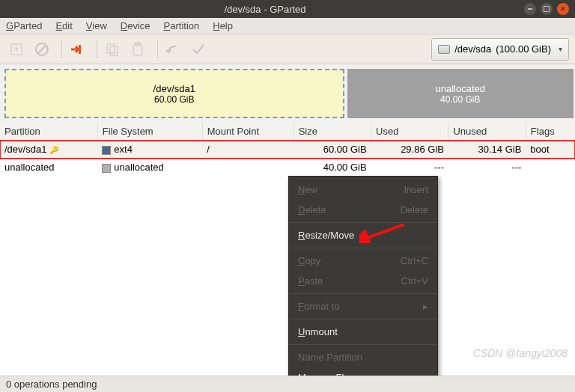  Describe the element at coordinates (49, 168) in the screenshot. I see `partition-name: unallocated` at that location.